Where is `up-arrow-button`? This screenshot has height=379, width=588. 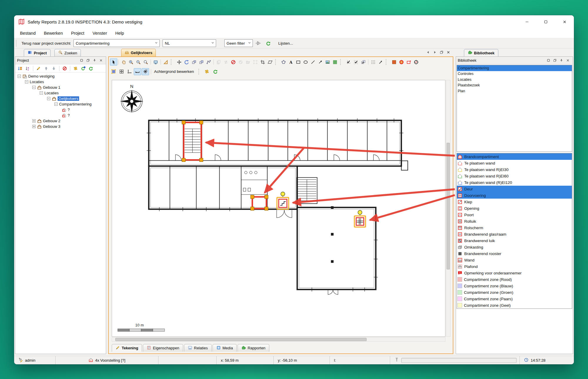 up-arrow-button is located at coordinates (46, 68).